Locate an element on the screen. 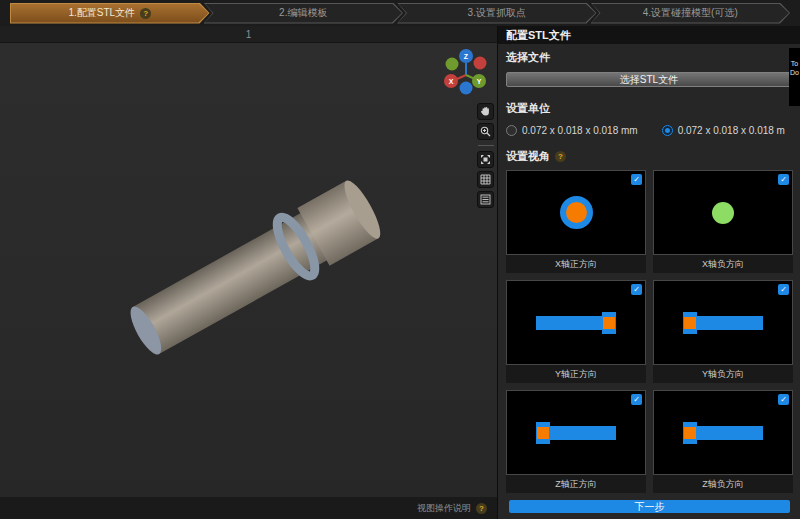 The width and height of the screenshot is (800, 519). viewport-tabbar: 1 is located at coordinates (248, 34).